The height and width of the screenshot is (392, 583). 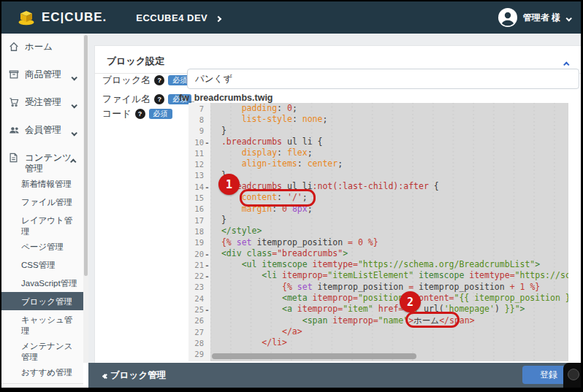 What do you see at coordinates (42, 210) in the screenshot?
I see `sidebar-nav: ホーム商品管理受注管理会員管理コンテンツ管理新着情報管理ファイル管理レイアウト管…` at bounding box center [42, 210].